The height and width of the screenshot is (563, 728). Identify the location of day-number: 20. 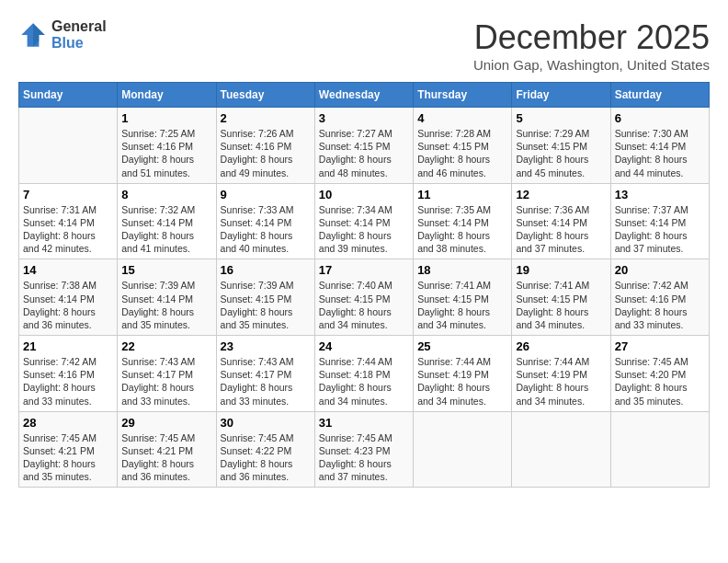
(660, 270).